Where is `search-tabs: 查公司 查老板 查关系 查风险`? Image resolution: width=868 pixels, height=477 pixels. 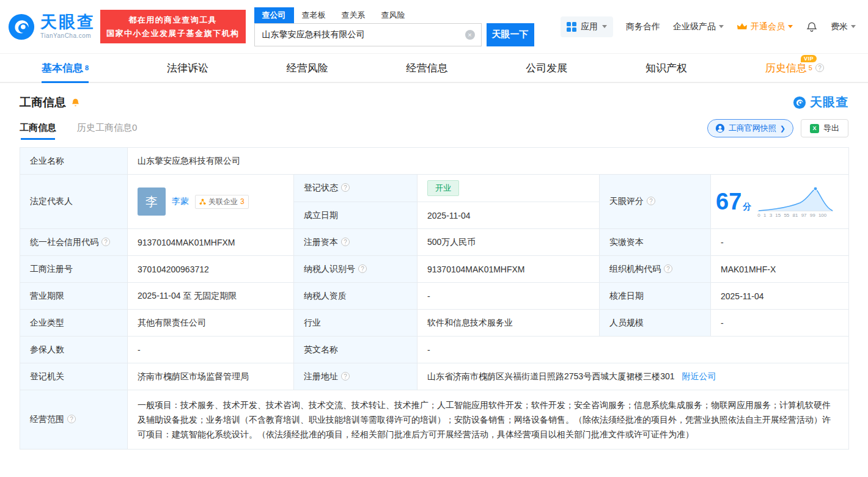
search-tabs: 查公司 查老板 查关系 查风险 is located at coordinates (394, 15).